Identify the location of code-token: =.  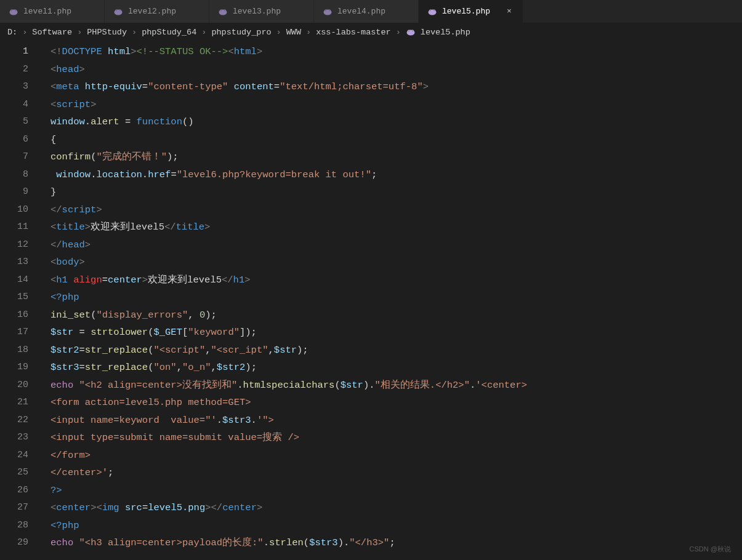
(82, 332).